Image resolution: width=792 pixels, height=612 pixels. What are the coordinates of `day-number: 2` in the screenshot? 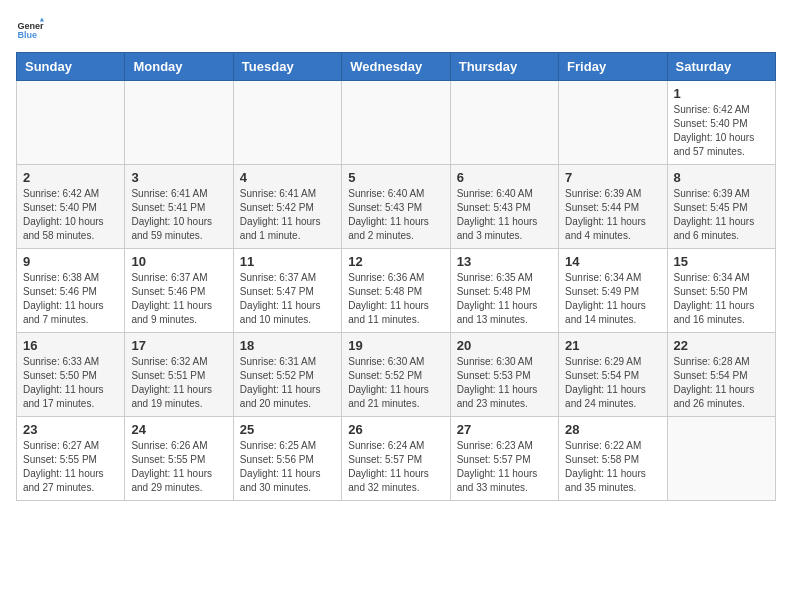 It's located at (70, 178).